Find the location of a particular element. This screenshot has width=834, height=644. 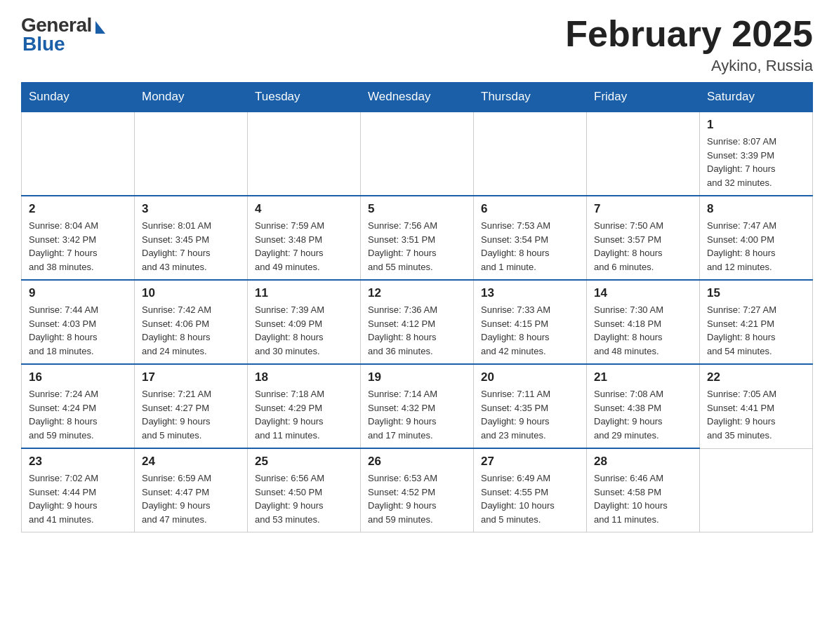

day-number: 18 is located at coordinates (304, 377).